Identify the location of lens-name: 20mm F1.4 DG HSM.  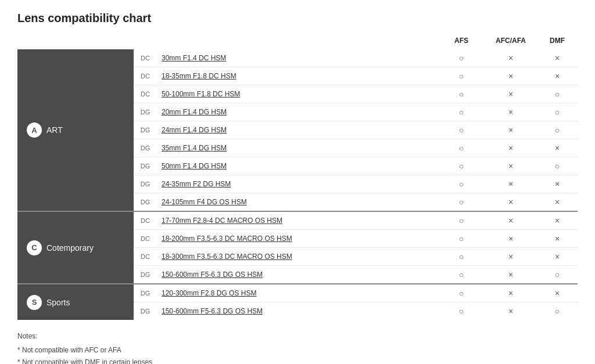
(298, 113).